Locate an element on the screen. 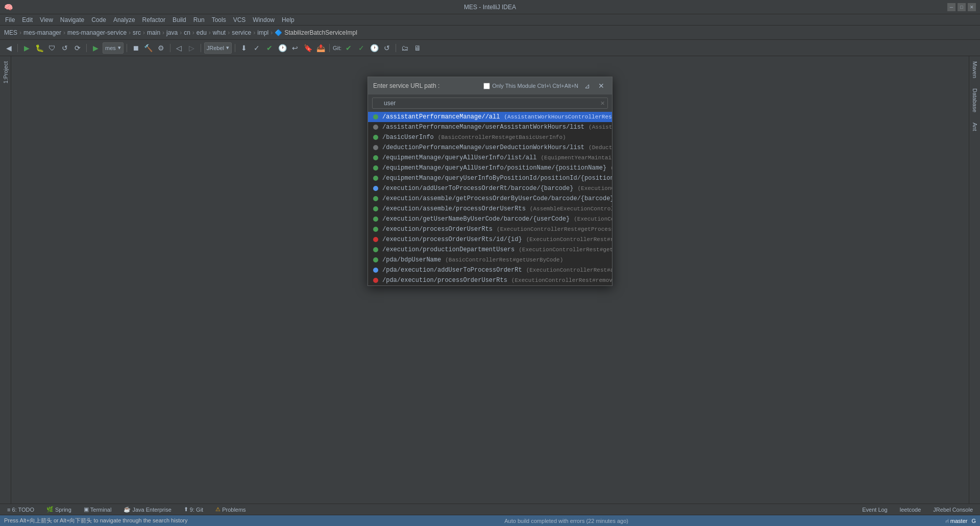  result-item: /pda/execution/addUserToProcessOrderRt (… is located at coordinates (490, 270).